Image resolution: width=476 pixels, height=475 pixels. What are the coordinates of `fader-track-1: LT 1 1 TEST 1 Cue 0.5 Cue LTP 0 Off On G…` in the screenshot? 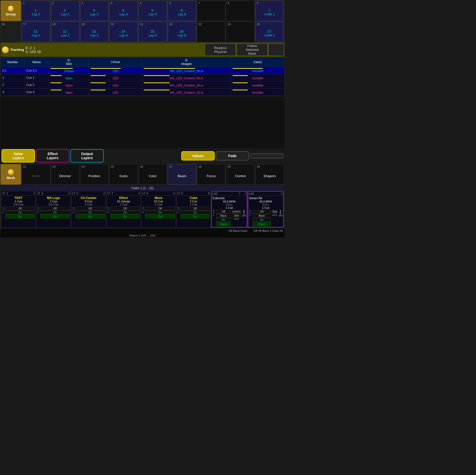 It's located at (18, 209).